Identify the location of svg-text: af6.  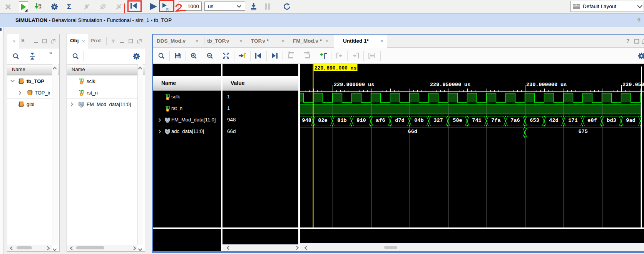
(380, 121).